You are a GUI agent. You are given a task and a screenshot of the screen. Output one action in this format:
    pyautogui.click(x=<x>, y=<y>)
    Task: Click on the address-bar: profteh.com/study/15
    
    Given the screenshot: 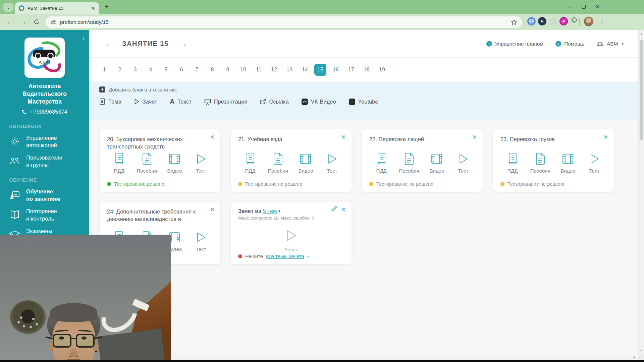 What is the action you would take?
    pyautogui.click(x=284, y=22)
    